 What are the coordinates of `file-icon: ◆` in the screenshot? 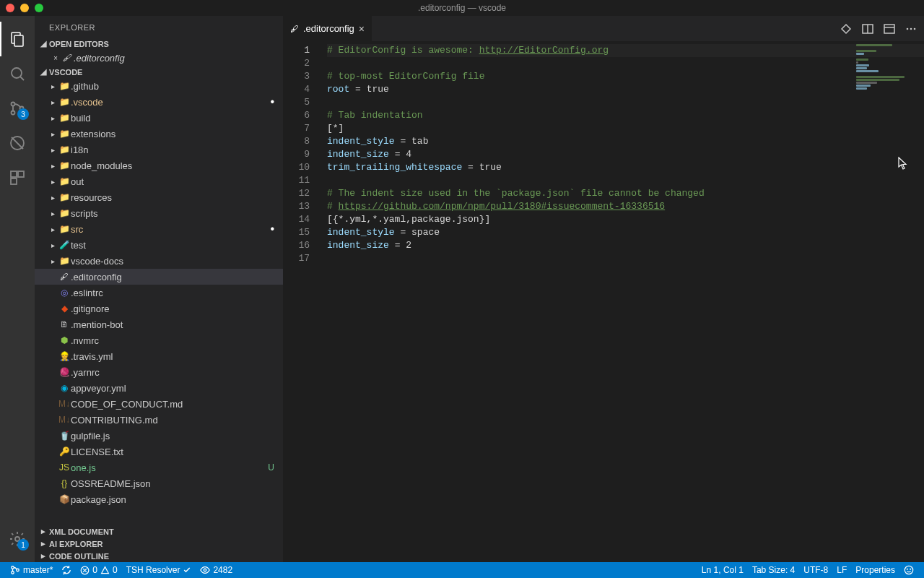 It's located at (64, 309).